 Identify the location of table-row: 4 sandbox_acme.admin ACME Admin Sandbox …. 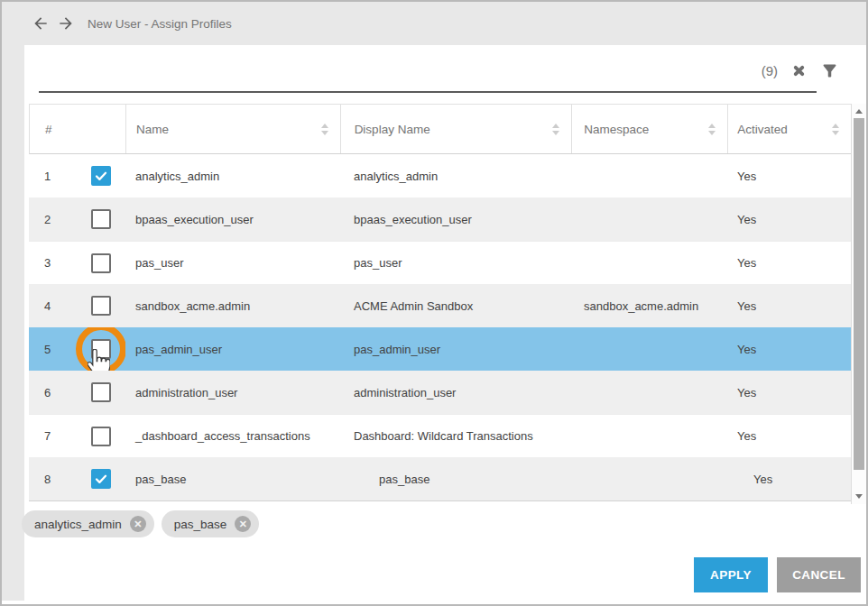
(440, 306).